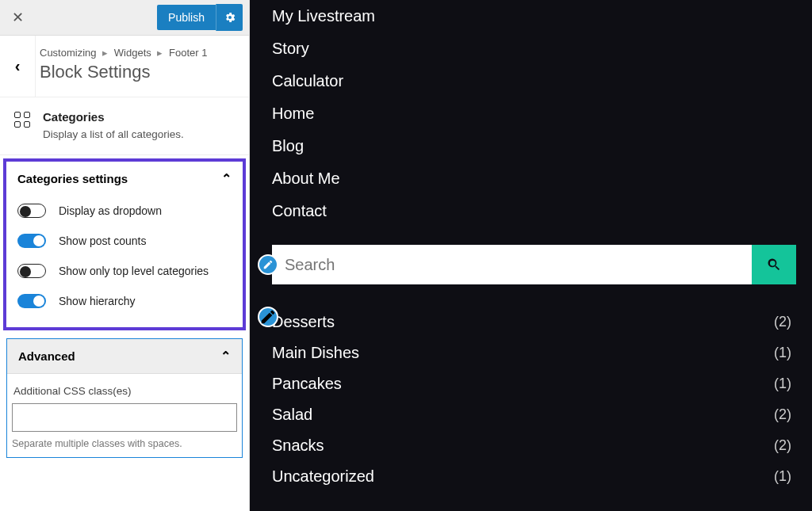 The image size is (812, 511). Describe the element at coordinates (124, 301) in the screenshot. I see `toggle-row: Show hierarchy` at that location.